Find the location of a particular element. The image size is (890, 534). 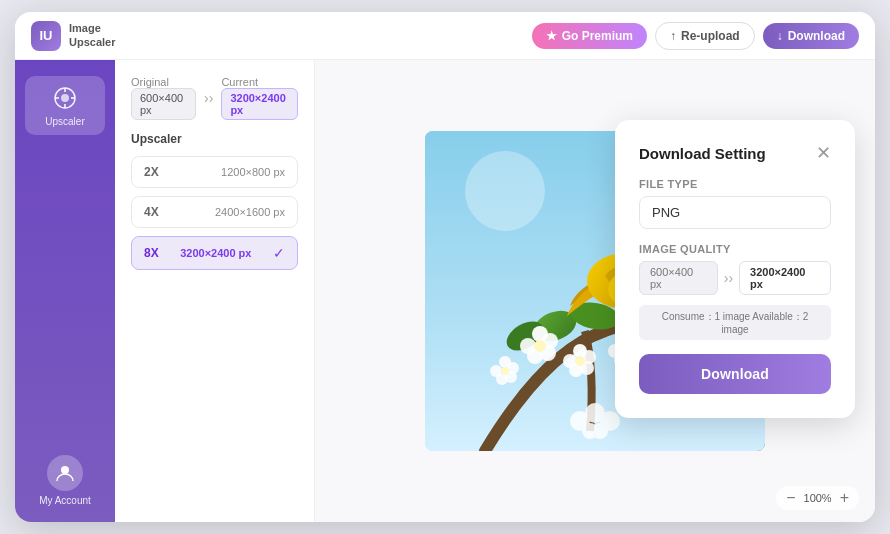

upscale-option-4x: 4X 2400×1600 px is located at coordinates (214, 212).